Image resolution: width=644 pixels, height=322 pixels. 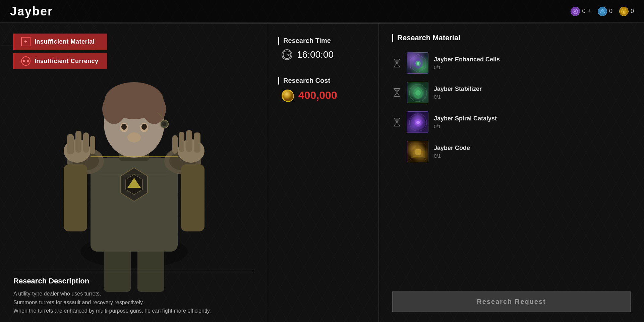 What do you see at coordinates (134, 311) in the screenshot?
I see `desc-line-3: When the turrets are enhanced by multi-p…` at bounding box center [134, 311].